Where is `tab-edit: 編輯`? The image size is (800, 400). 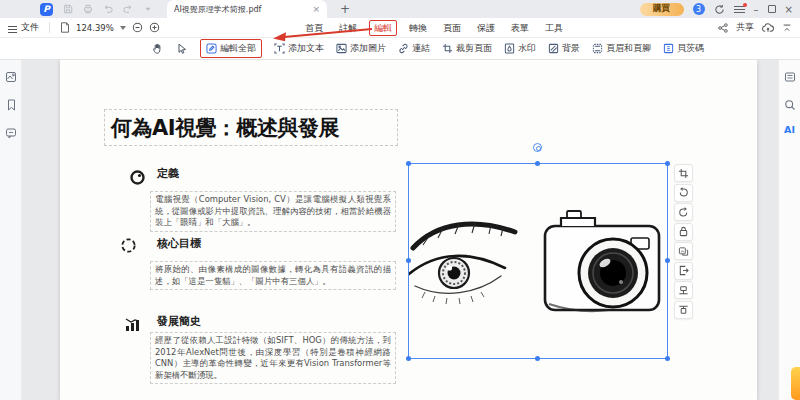
tab-edit: 編輯 is located at coordinates (383, 28).